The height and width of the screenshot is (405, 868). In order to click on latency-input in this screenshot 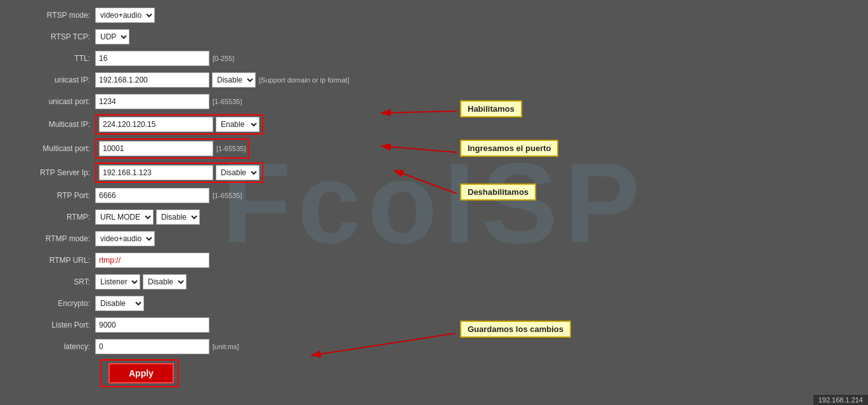, I will do `click(152, 347)`.